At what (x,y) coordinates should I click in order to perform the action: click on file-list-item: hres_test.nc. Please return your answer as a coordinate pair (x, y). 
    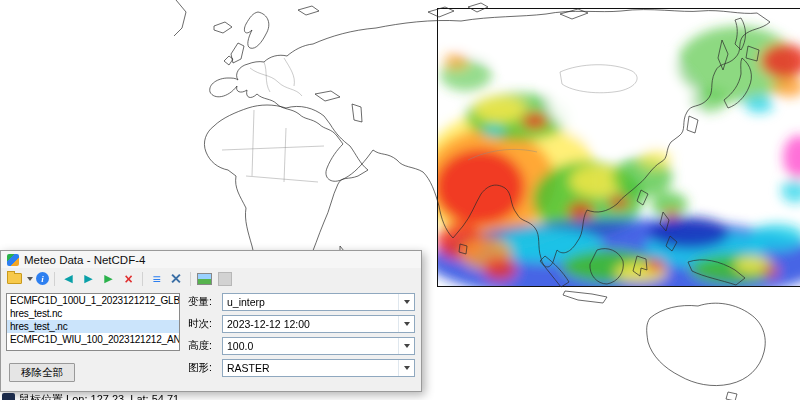
    Looking at the image, I should click on (93, 314).